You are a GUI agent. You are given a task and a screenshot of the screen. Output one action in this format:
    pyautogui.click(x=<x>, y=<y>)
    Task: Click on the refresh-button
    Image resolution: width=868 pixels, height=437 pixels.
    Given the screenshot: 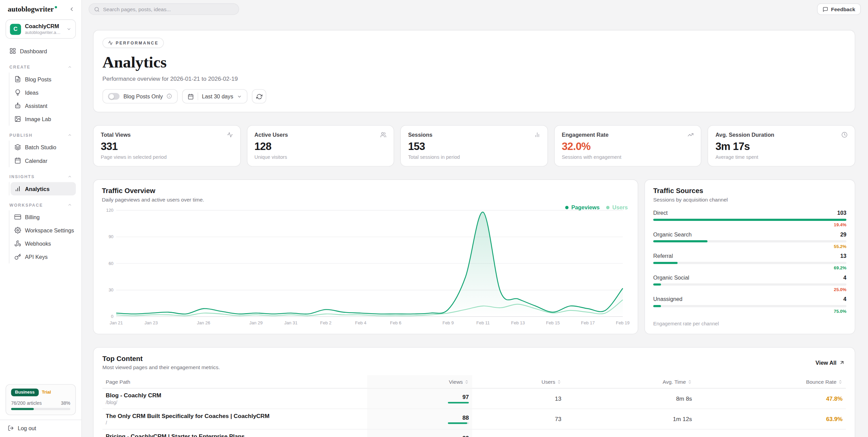 What is the action you would take?
    pyautogui.click(x=259, y=96)
    